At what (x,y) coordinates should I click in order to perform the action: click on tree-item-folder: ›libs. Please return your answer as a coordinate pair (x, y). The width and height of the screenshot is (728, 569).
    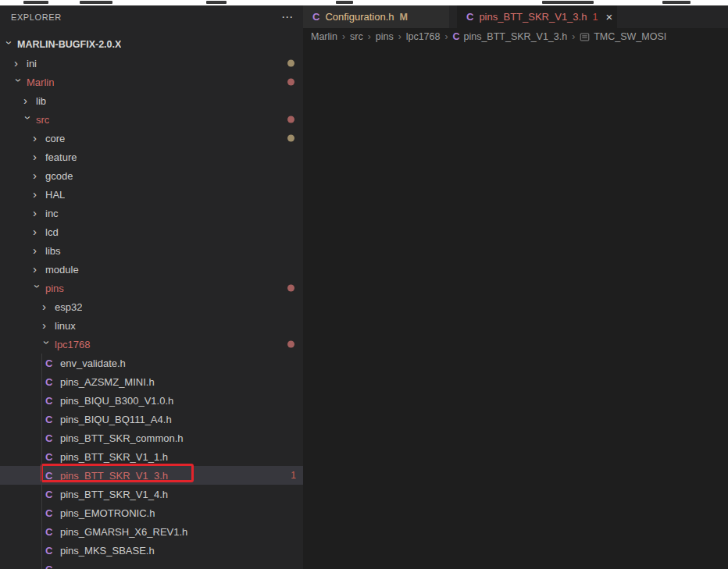
    Looking at the image, I should click on (152, 251).